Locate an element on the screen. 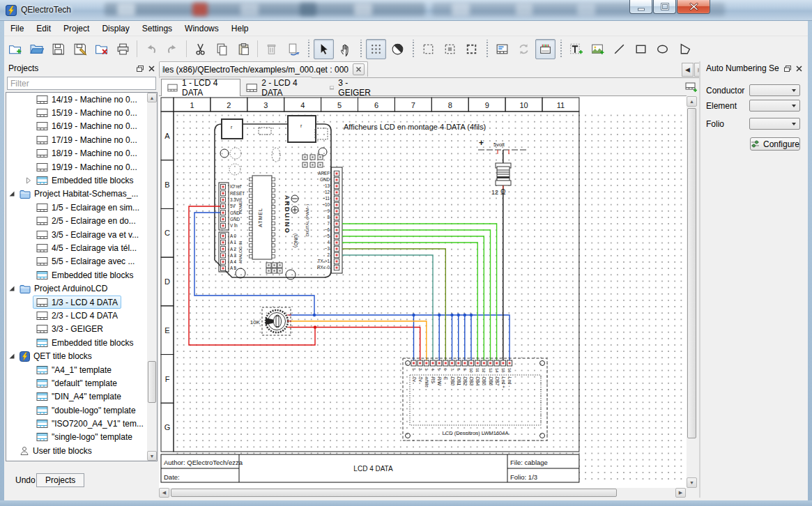 This screenshot has height=506, width=812. tree-item-body: 18/19 - Machine no 0... is located at coordinates (86, 153).